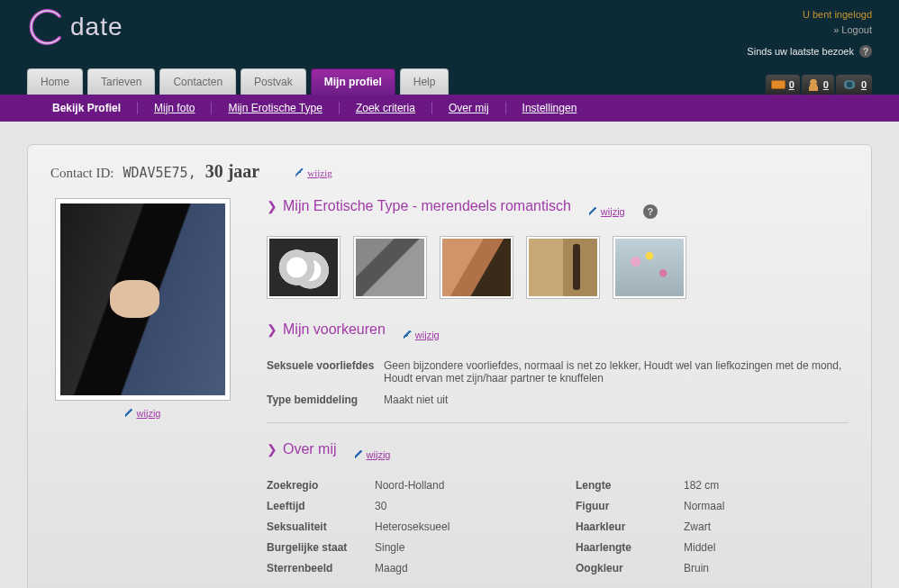 The image size is (899, 588). I want to click on profile-age: 30 jaar, so click(232, 171).